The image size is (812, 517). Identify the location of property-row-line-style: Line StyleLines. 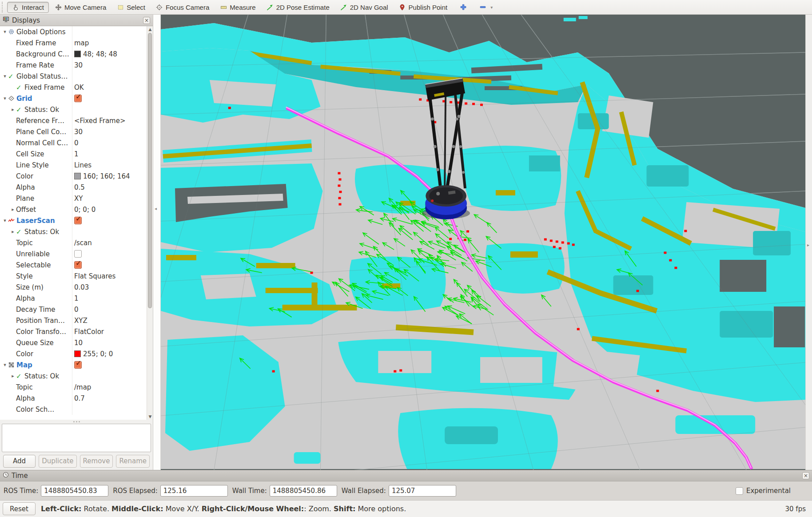
(76, 165).